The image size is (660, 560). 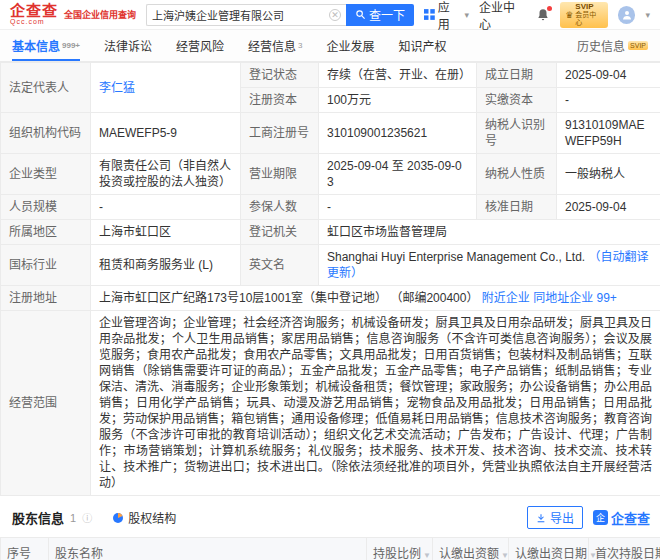 I want to click on col-amount-label: 认缴出资额, so click(x=469, y=554).